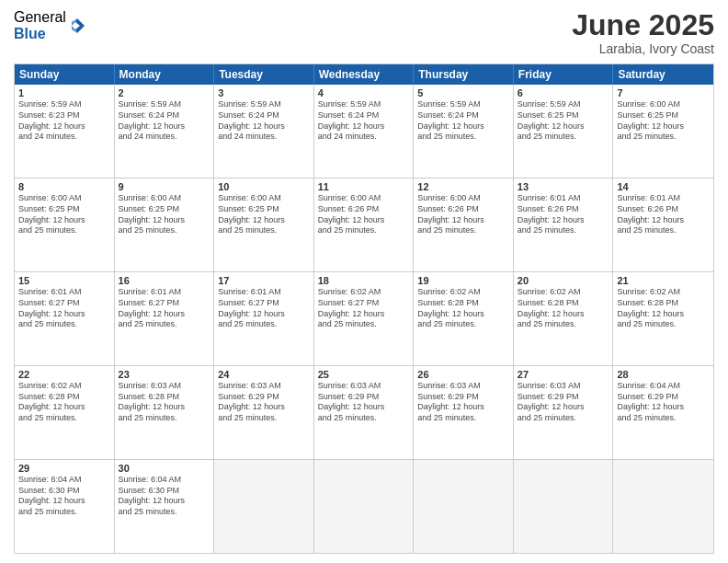 This screenshot has width=728, height=563. What do you see at coordinates (664, 131) in the screenshot?
I see `cal-cell: 7Sunrise: 6:00 AM Sunset: 6:25 PM Daylig…` at bounding box center [664, 131].